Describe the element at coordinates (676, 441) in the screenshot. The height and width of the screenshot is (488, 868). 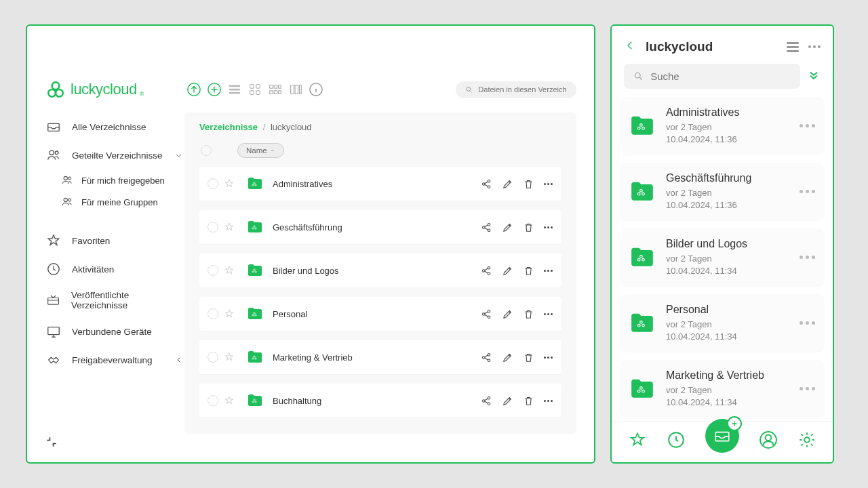
I see `tab-history` at that location.